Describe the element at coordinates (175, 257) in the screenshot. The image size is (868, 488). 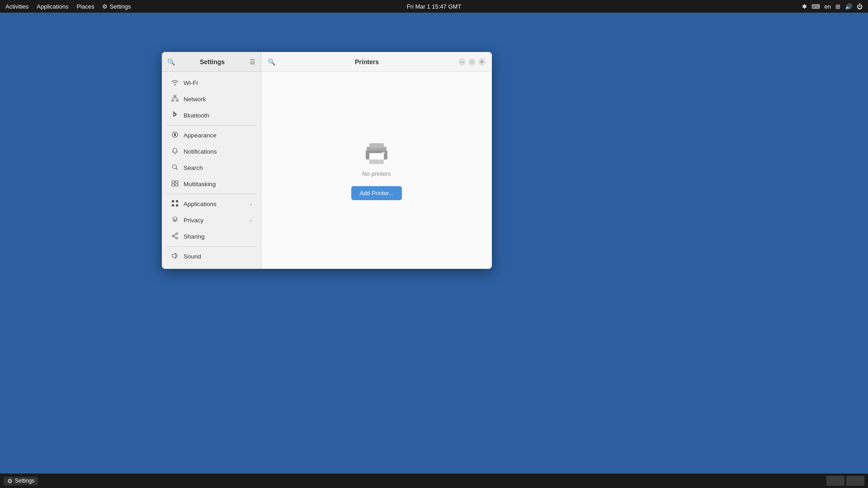
I see `sound-icon` at that location.